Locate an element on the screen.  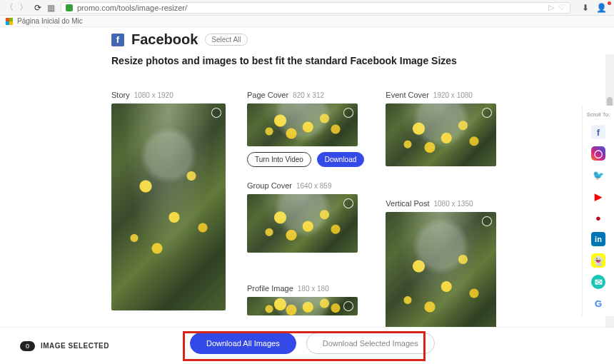
apps-button: ▦ is located at coordinates (51, 8).